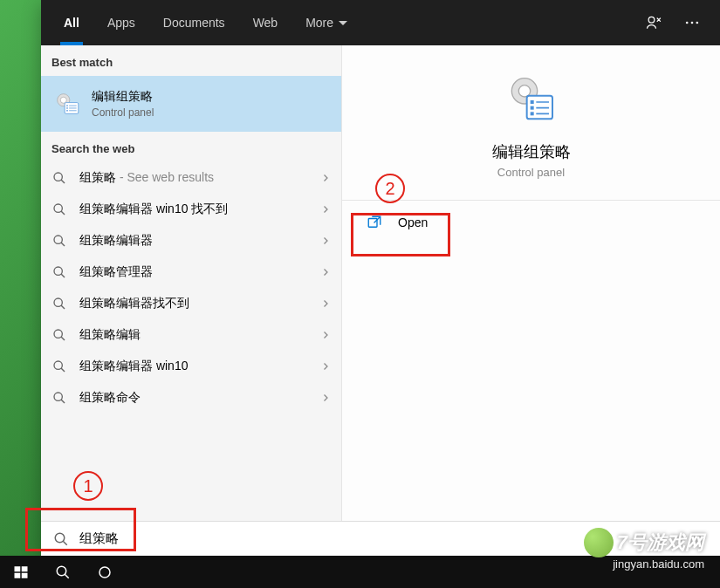  What do you see at coordinates (21, 572) in the screenshot?
I see `start-button` at bounding box center [21, 572].